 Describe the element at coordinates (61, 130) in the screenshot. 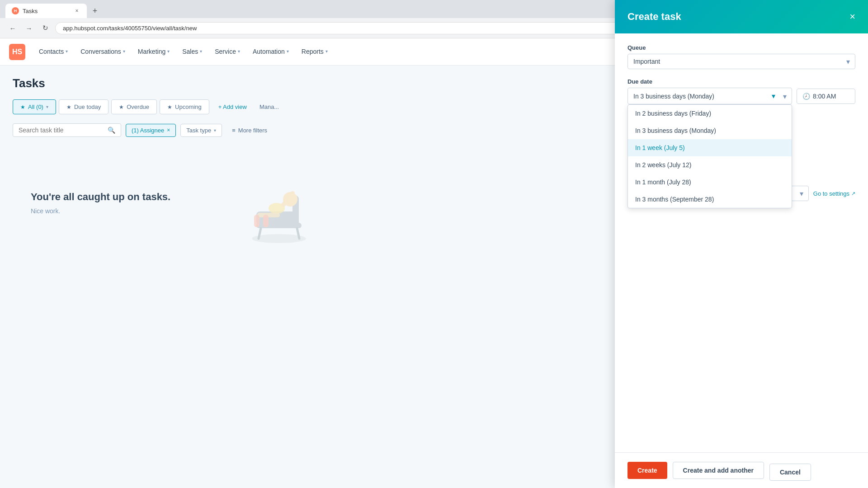

I see `search-input` at that location.